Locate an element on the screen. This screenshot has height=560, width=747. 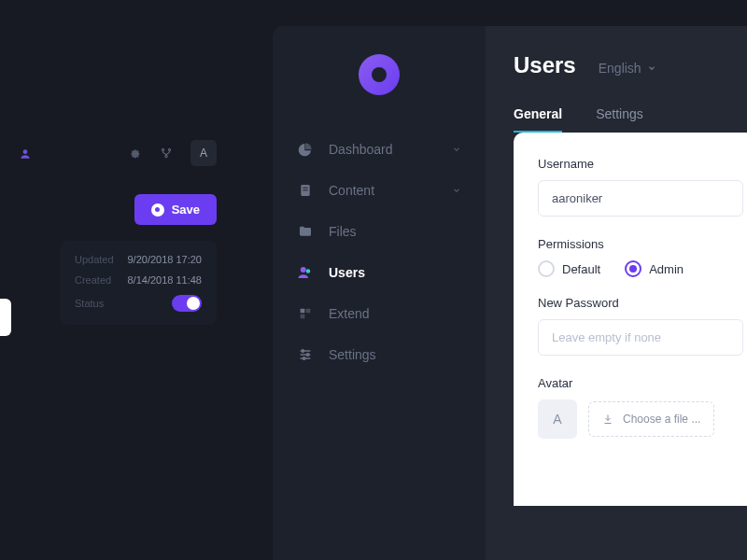
tab-settings: Settings is located at coordinates (620, 119).